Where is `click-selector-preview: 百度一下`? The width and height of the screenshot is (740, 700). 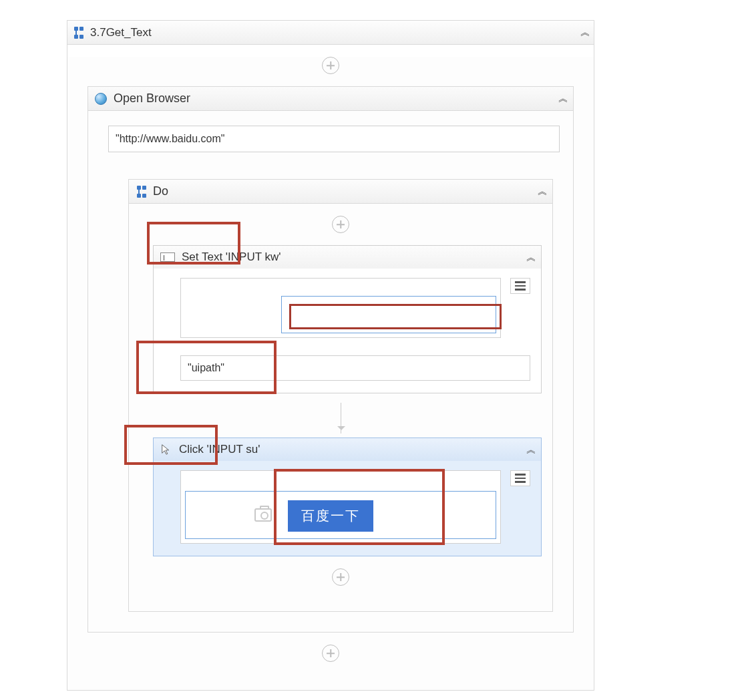 click-selector-preview: 百度一下 is located at coordinates (341, 507).